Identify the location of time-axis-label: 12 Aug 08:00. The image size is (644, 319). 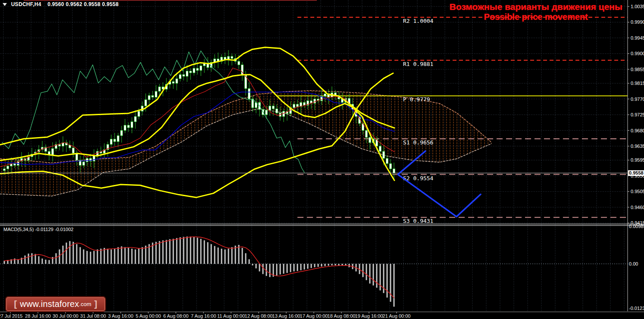
(259, 316).